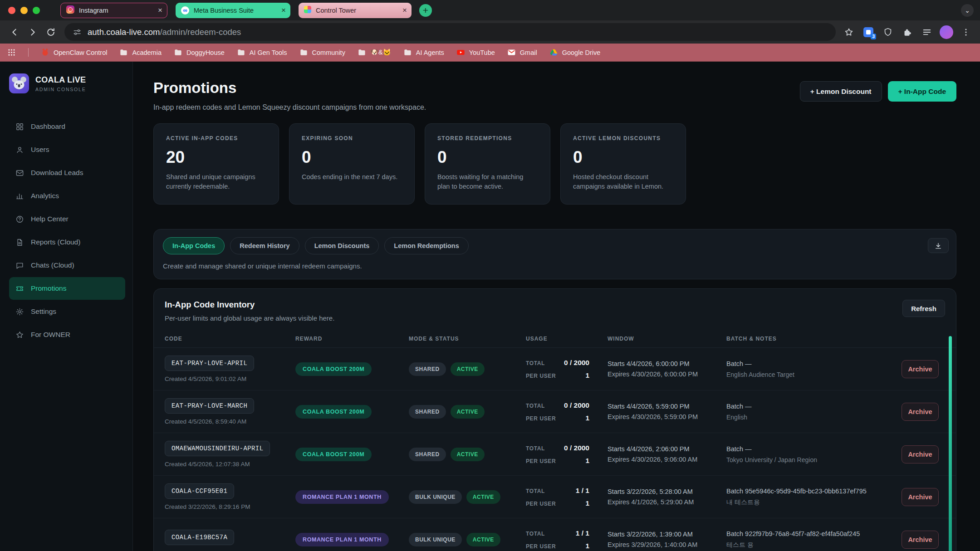 This screenshot has height=551, width=980. I want to click on section-tab: Lemon Discounts, so click(342, 246).